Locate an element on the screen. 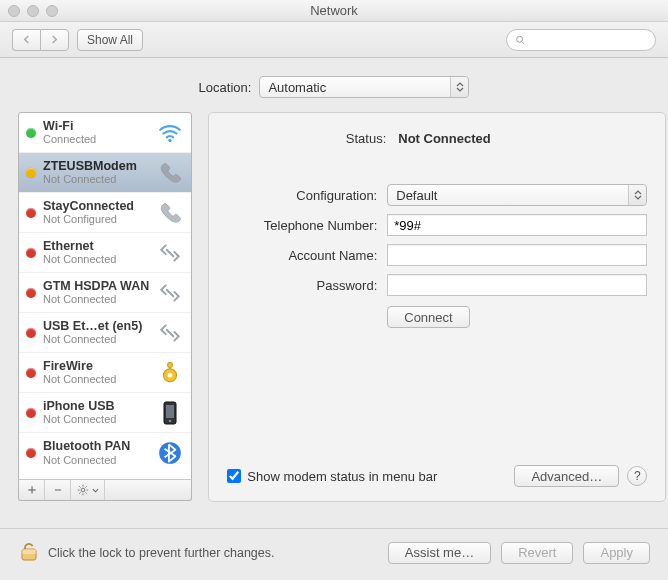  iphone-icon is located at coordinates (170, 413).